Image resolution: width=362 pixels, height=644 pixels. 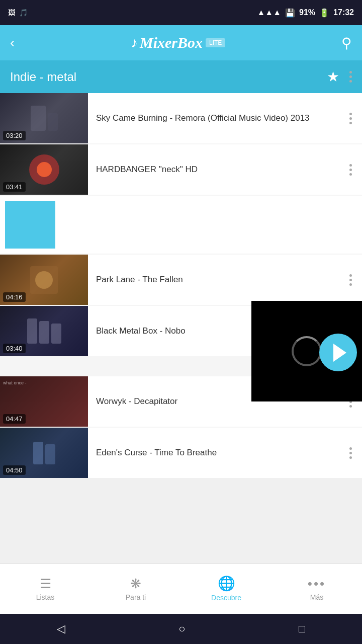 I want to click on nav-label-mas: Más, so click(x=317, y=597).